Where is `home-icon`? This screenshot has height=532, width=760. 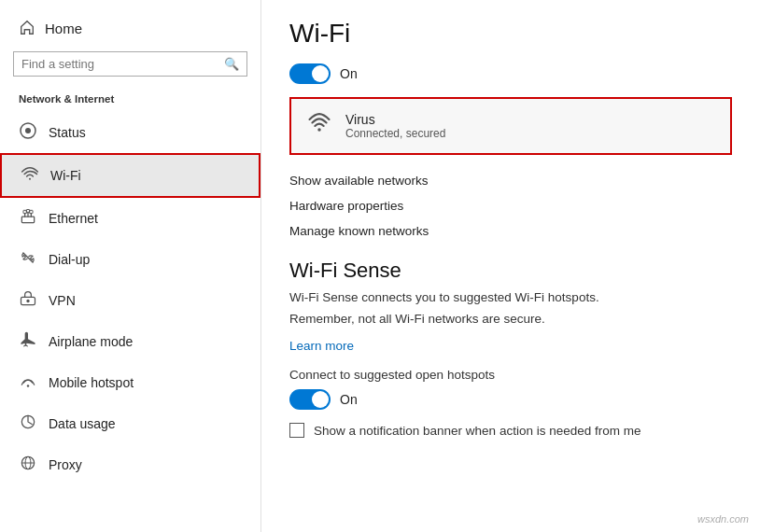 home-icon is located at coordinates (27, 28).